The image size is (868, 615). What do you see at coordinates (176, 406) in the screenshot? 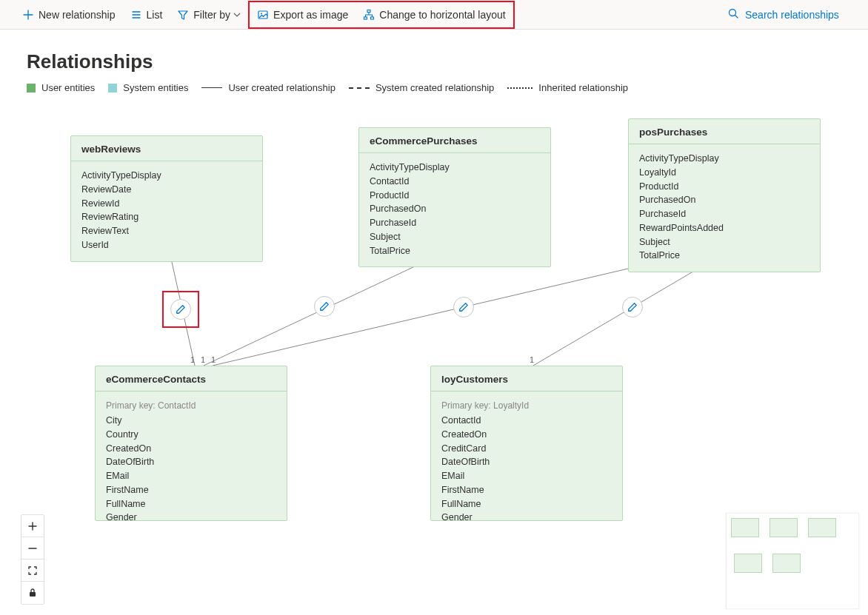
I see `pk-value: ContactId` at bounding box center [176, 406].